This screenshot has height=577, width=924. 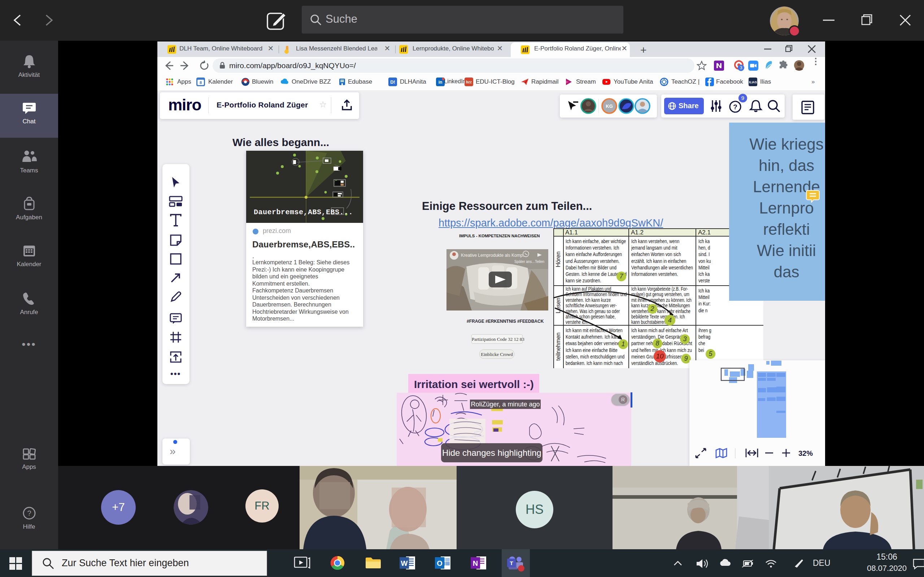 What do you see at coordinates (493, 255) in the screenshot?
I see `svg-text: Kreative Lernprodukte als Komp` at bounding box center [493, 255].